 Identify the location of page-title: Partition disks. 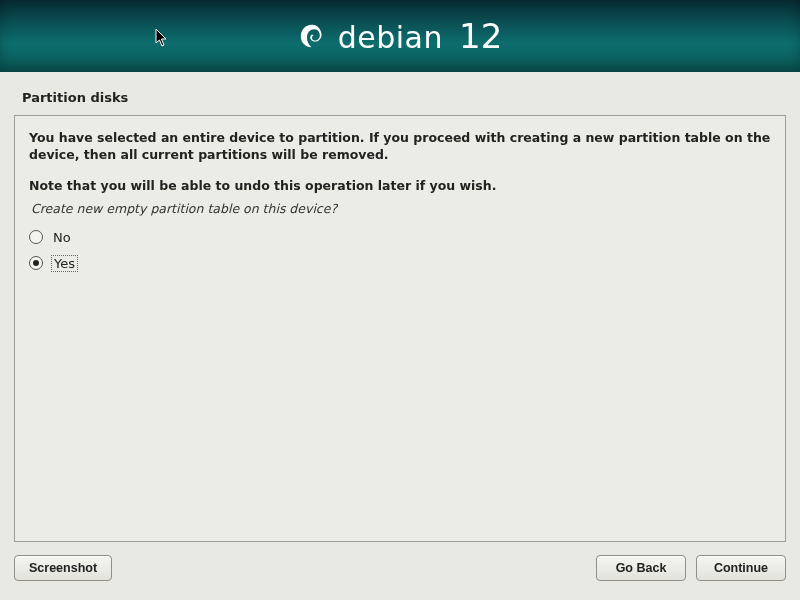
(400, 98).